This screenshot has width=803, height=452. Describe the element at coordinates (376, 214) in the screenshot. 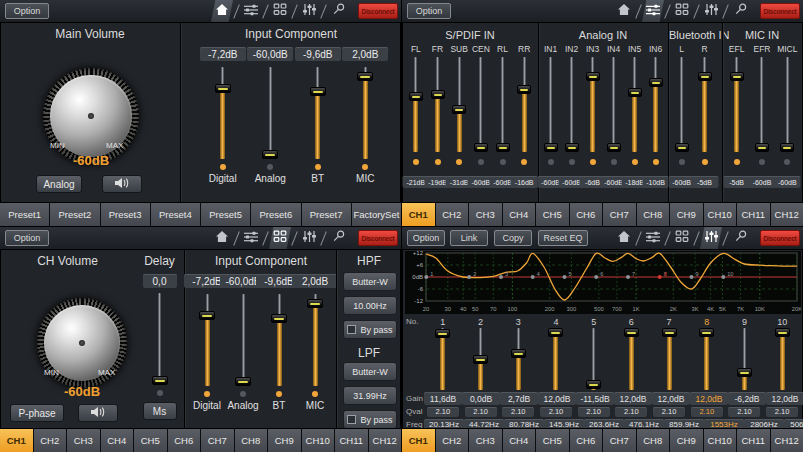

I see `preset-tab-factoryset: FactorySet` at that location.